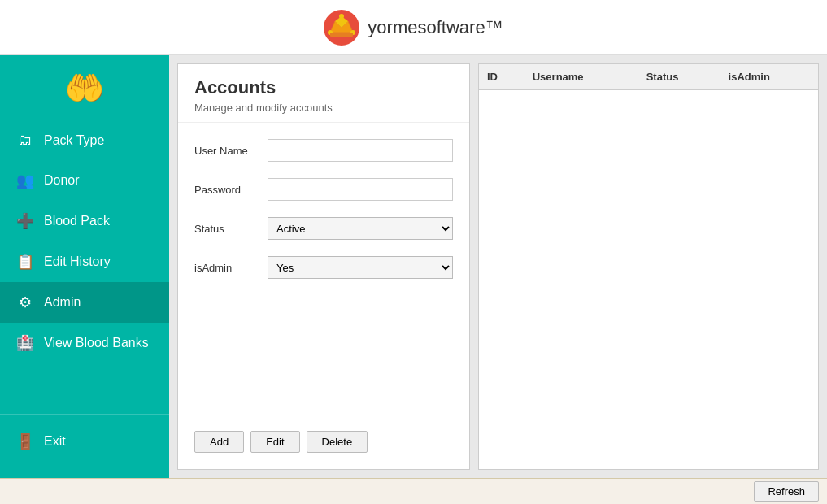 This screenshot has width=827, height=504. Describe the element at coordinates (337, 442) in the screenshot. I see `delete-button: Delete` at that location.